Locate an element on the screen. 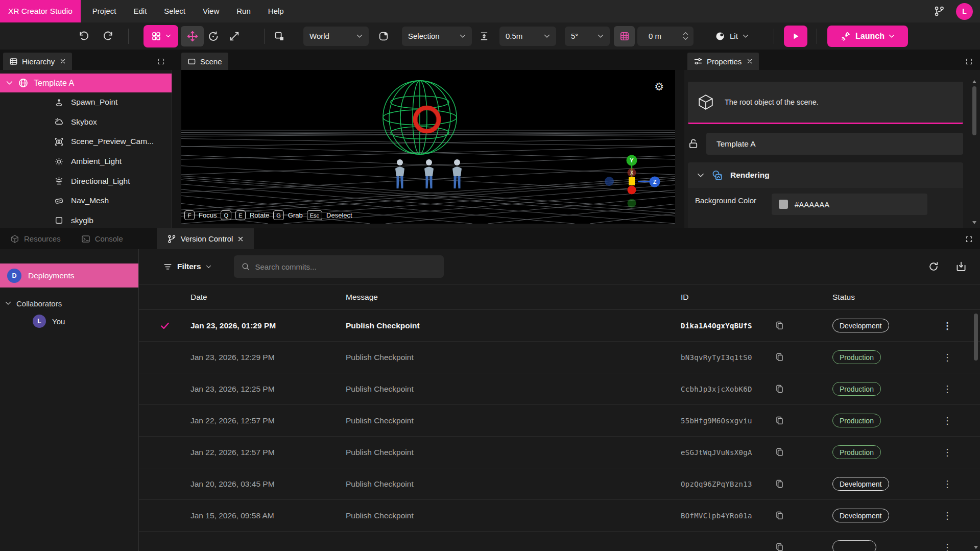  shading-dropdown: Lit is located at coordinates (732, 36).